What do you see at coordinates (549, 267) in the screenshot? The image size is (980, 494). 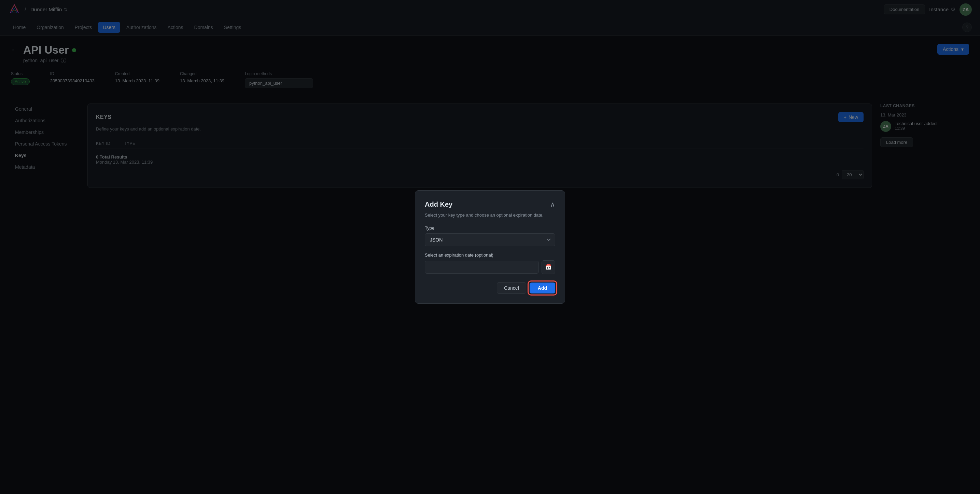 I see `calendar-button: 📅` at bounding box center [549, 267].